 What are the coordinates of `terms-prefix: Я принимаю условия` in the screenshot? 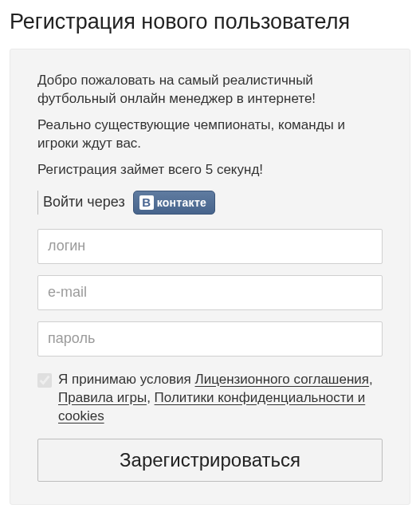 It's located at (127, 380).